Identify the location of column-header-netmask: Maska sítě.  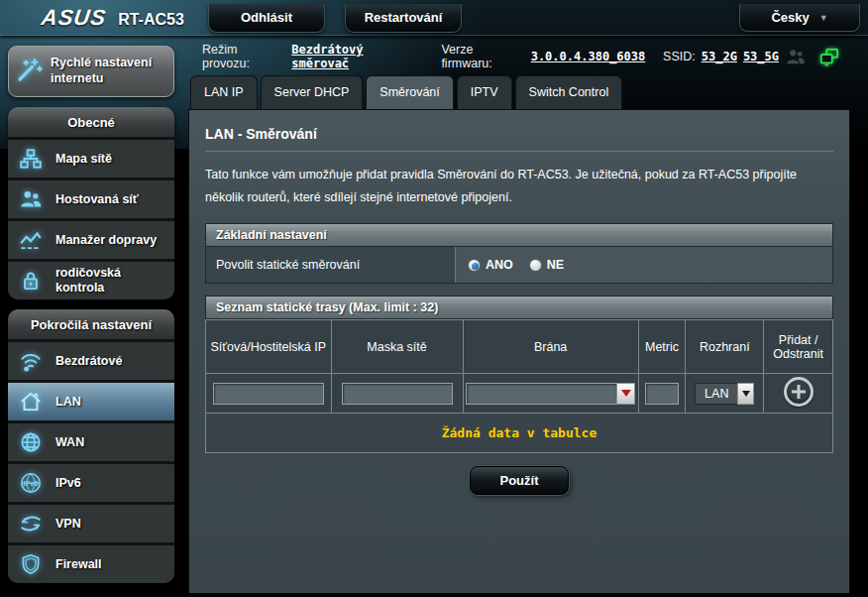
(396, 347).